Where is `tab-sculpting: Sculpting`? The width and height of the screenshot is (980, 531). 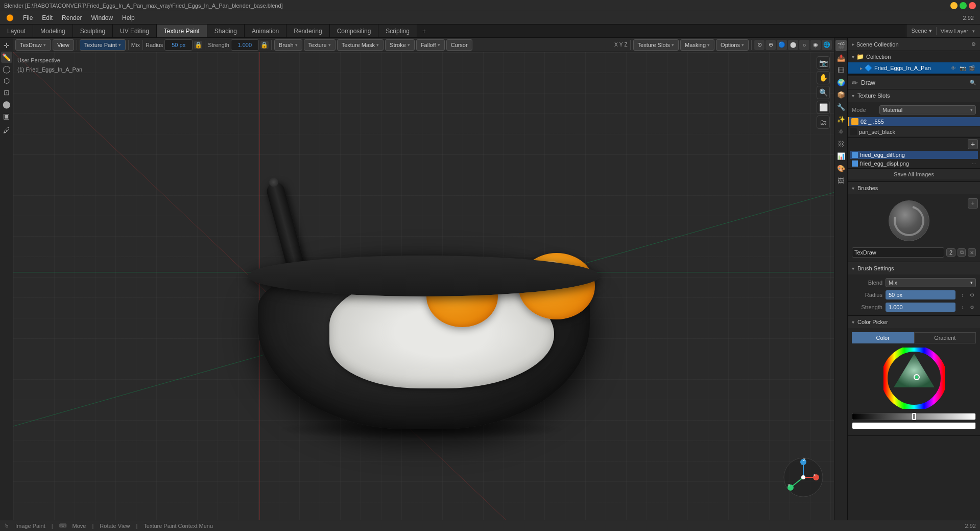
tab-sculpting: Sculpting is located at coordinates (93, 31).